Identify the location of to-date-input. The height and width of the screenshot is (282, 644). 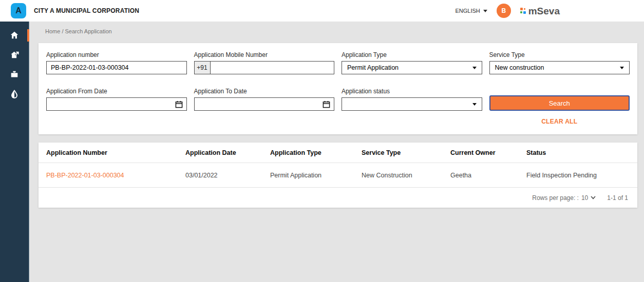
(264, 104).